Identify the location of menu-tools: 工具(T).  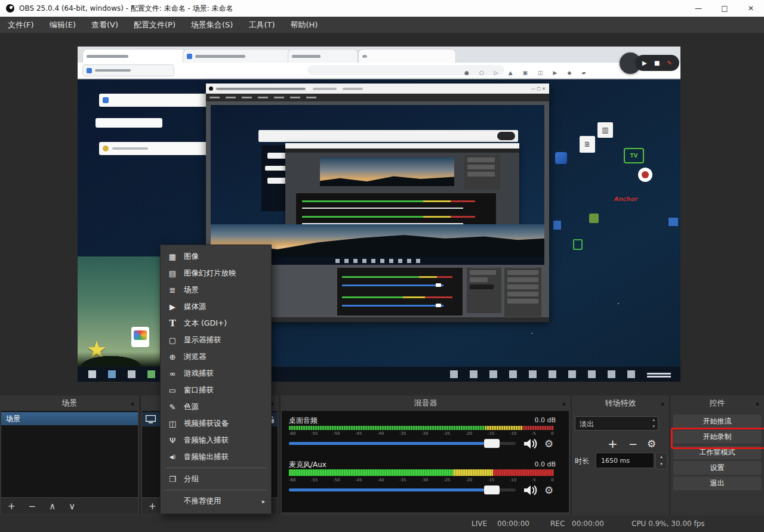
(261, 25).